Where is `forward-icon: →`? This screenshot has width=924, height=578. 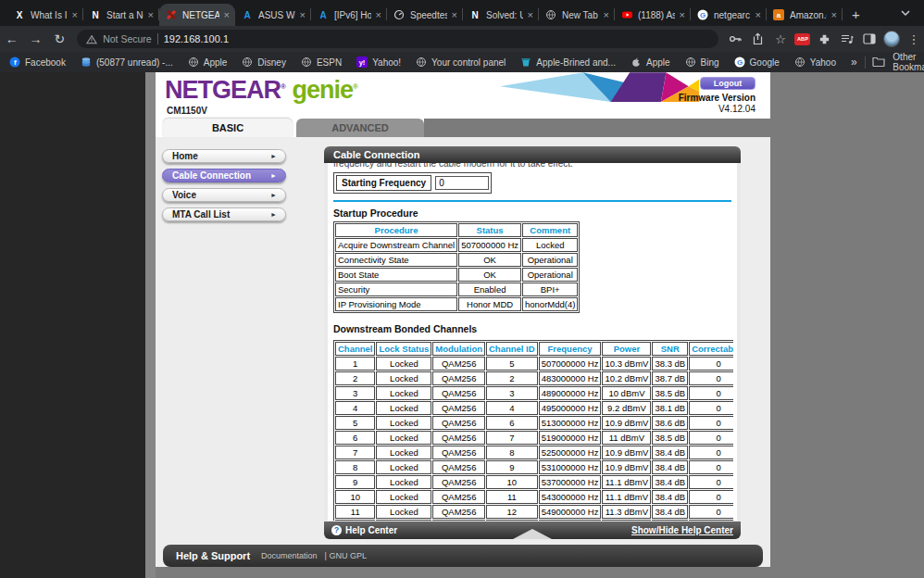
forward-icon: → is located at coordinates (36, 39).